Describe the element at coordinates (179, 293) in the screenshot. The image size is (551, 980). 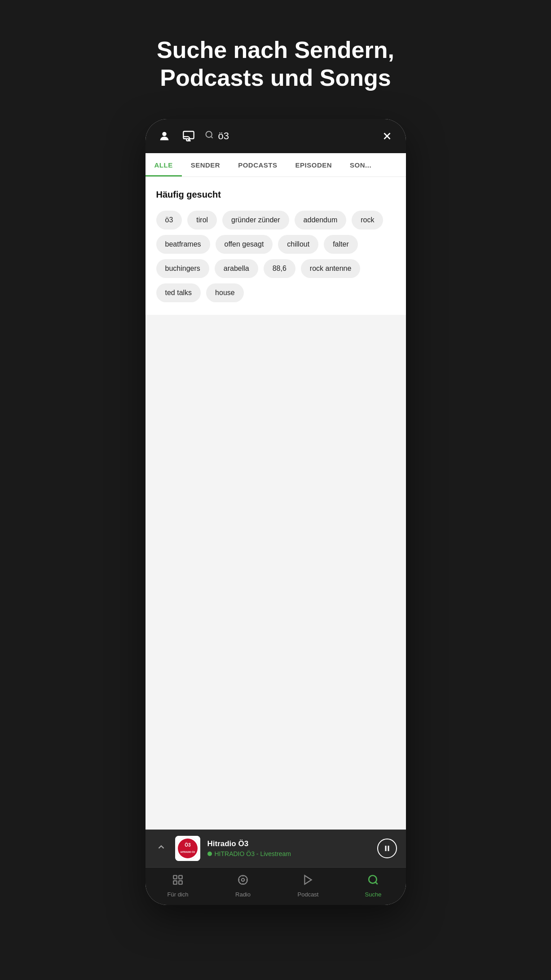
I see `tag-chip: ted talks` at that location.